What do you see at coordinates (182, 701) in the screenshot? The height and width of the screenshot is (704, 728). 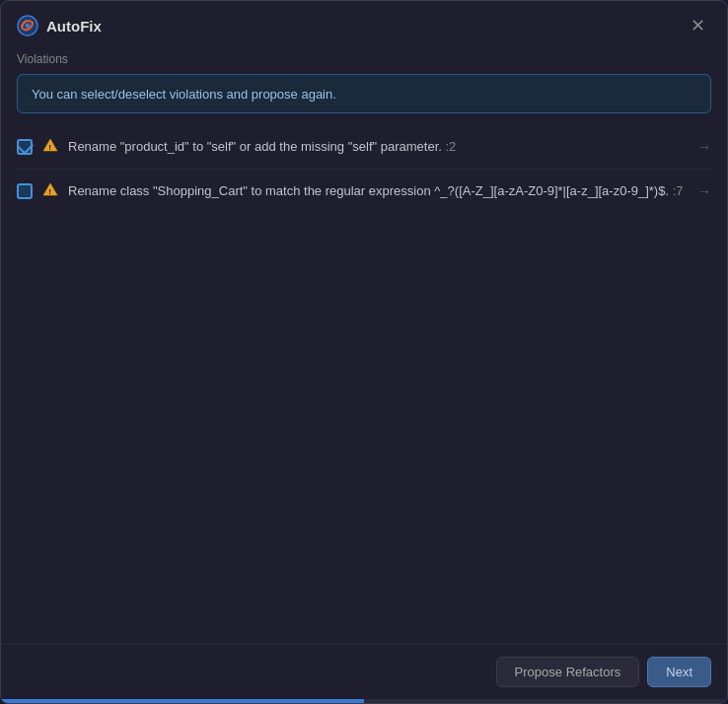 I see `progress-bar-fill` at bounding box center [182, 701].